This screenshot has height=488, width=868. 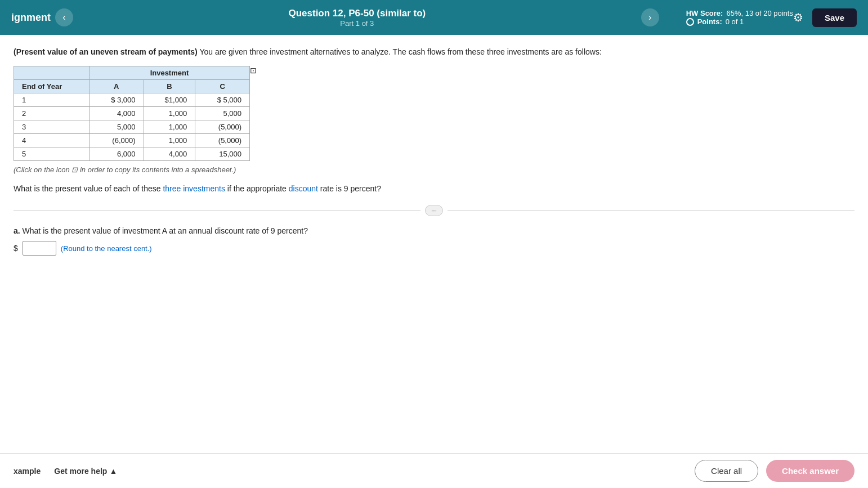 What do you see at coordinates (169, 87) in the screenshot?
I see `col-b: B` at bounding box center [169, 87].